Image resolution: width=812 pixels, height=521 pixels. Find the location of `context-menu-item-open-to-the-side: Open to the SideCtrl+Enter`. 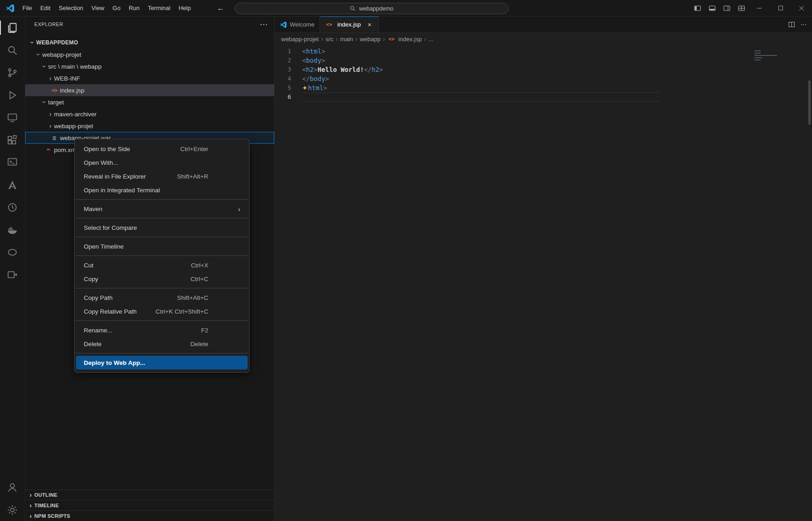

context-menu-item-open-to-the-side: Open to the SideCtrl+Enter is located at coordinates (162, 149).